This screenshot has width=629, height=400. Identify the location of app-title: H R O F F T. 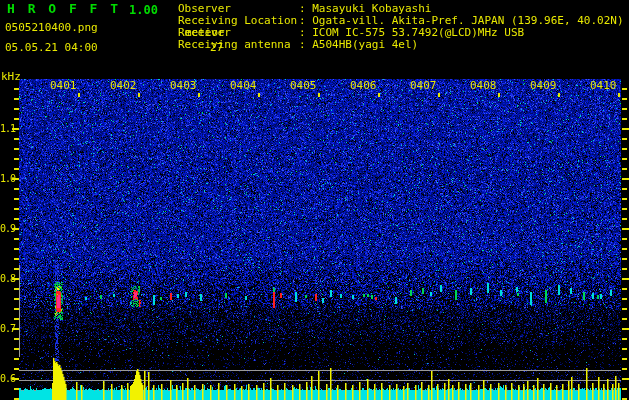
(64, 9).